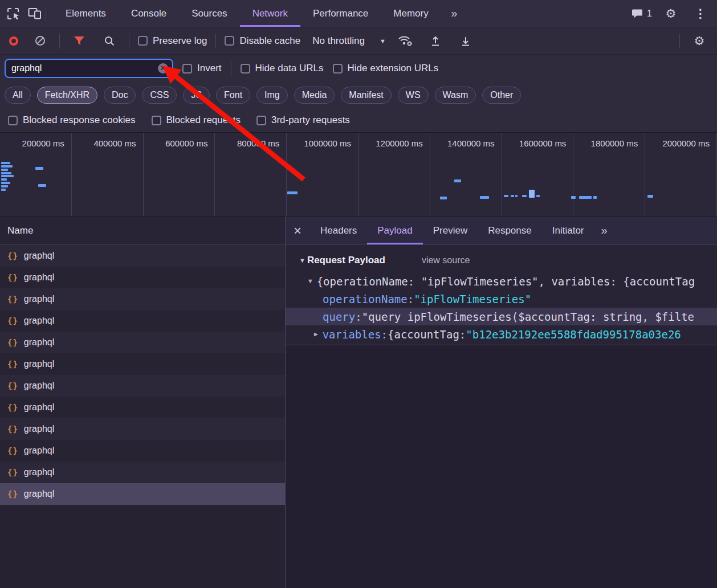  What do you see at coordinates (270, 14) in the screenshot?
I see `tab-network: Network` at bounding box center [270, 14].